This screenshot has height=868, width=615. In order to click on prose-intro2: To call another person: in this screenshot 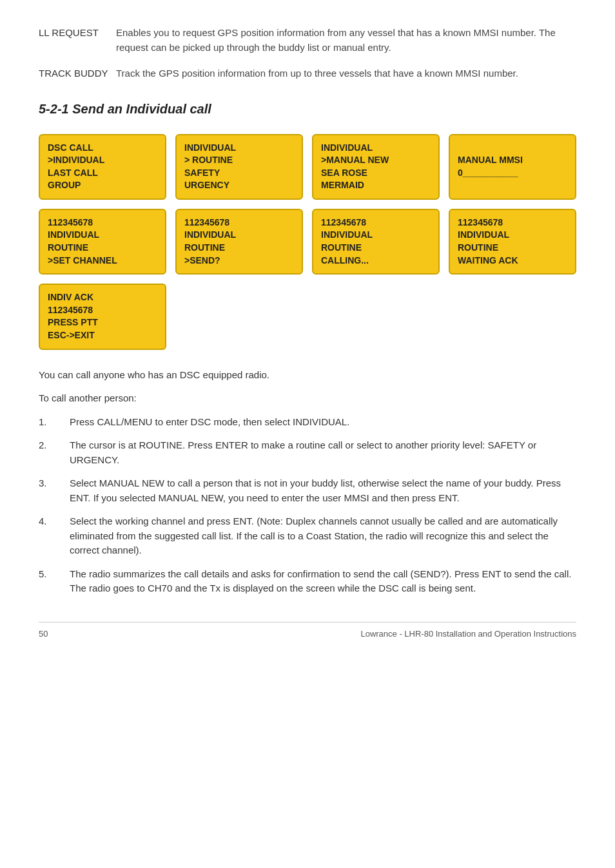, I will do `click(308, 398)`.